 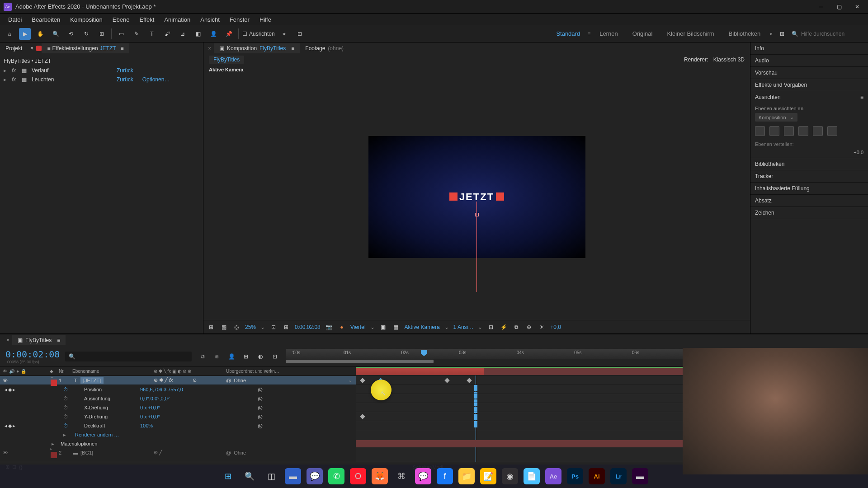 I want to click on renderer-info: Renderer: Klassisch 3D, so click(x=712, y=60).